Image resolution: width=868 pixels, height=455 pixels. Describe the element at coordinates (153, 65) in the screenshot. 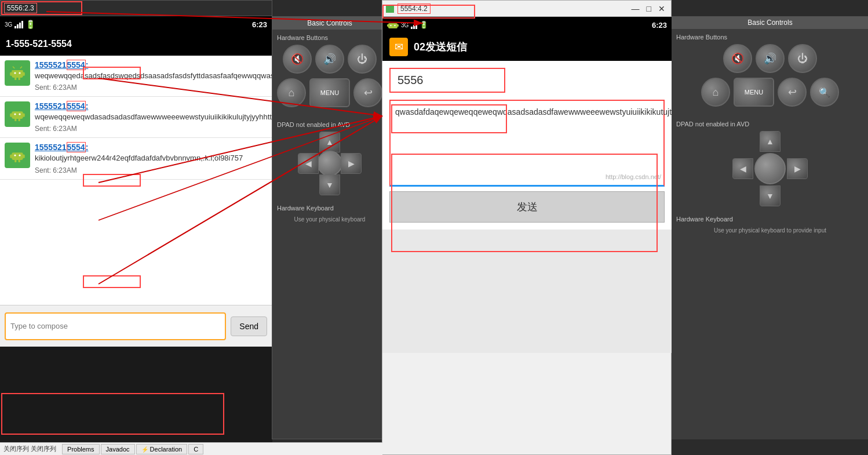

I see `sms-sender-1: 15555215554:` at that location.